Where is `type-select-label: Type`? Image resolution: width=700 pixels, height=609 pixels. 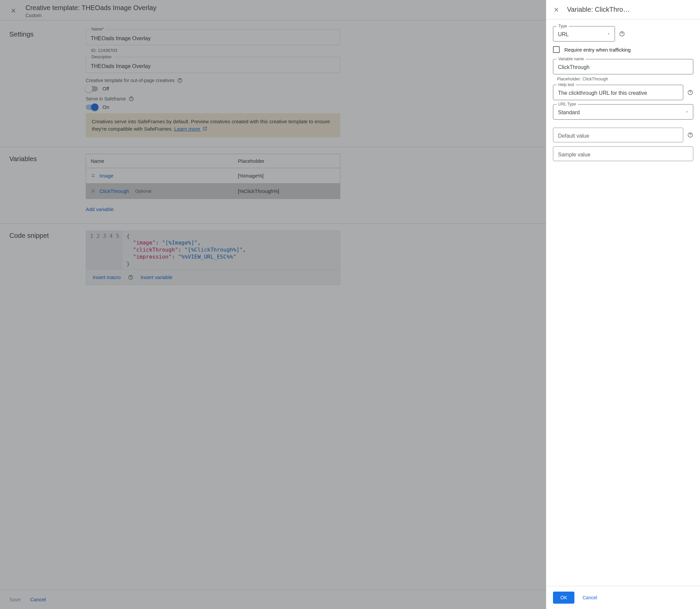 type-select-label: Type is located at coordinates (563, 26).